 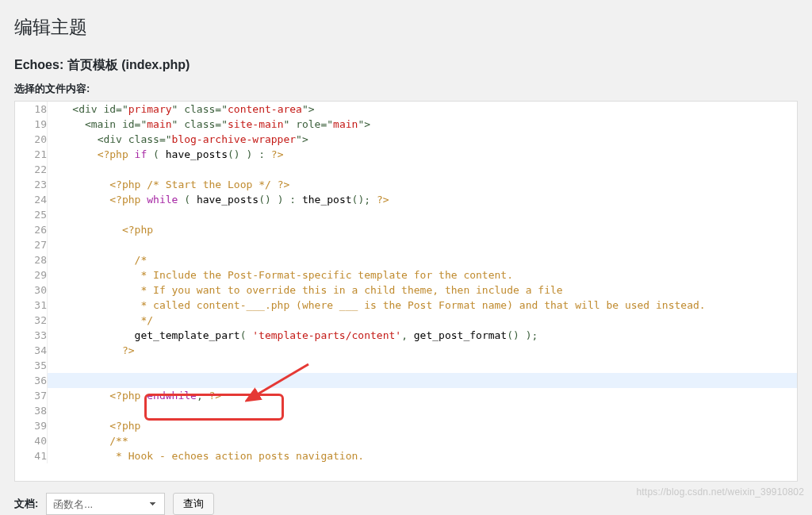 What do you see at coordinates (32, 200) in the screenshot?
I see `line-number: 24` at bounding box center [32, 200].